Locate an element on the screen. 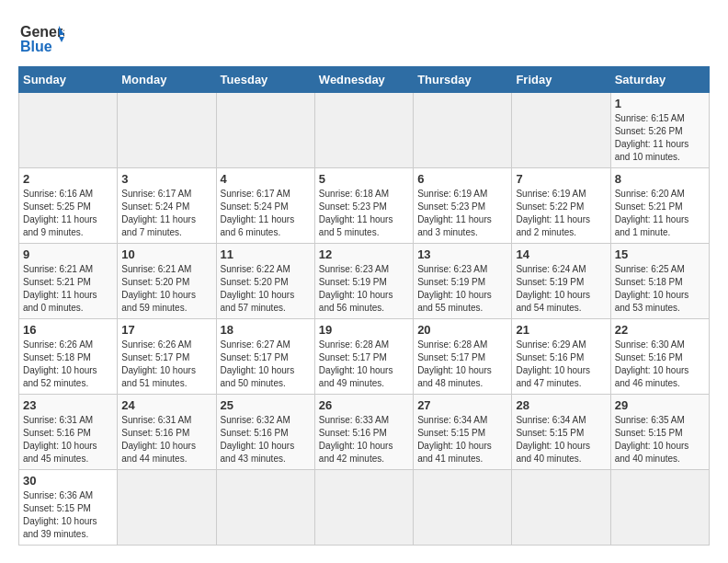  calendar-cell: 16Sunrise: 6:26 AM Sunset: 5:18 PM Dayli… is located at coordinates (68, 357).